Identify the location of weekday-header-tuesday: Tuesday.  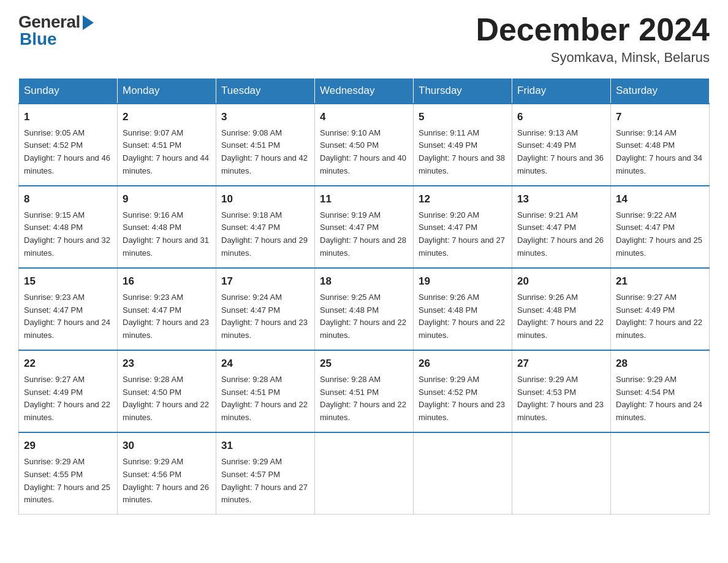
(266, 91).